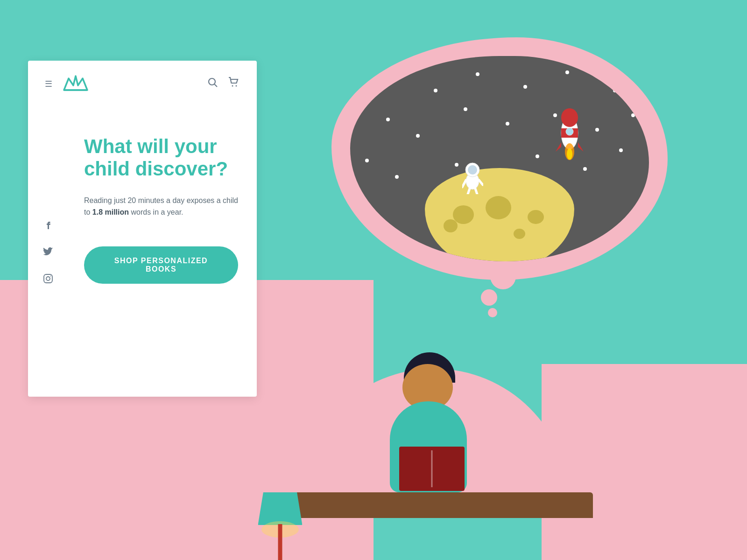  Describe the element at coordinates (500, 215) in the screenshot. I see `moon` at that location.